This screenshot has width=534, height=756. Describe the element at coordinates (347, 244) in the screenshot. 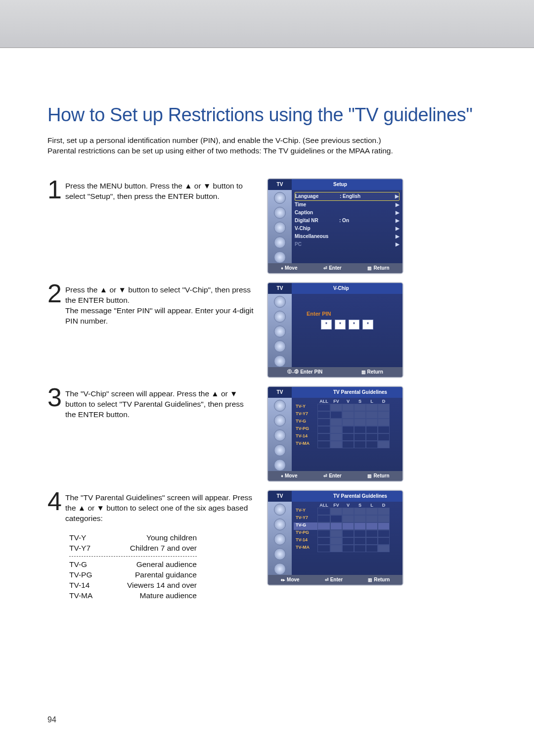

I see `menu-item-pc: PC▶` at that location.